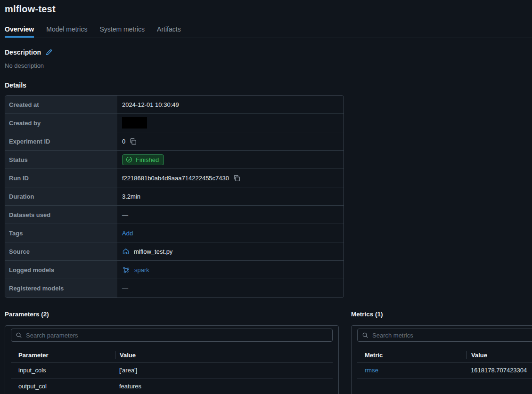 This screenshot has width=532, height=394. Describe the element at coordinates (61, 105) in the screenshot. I see `row-label: Created at` at that location.